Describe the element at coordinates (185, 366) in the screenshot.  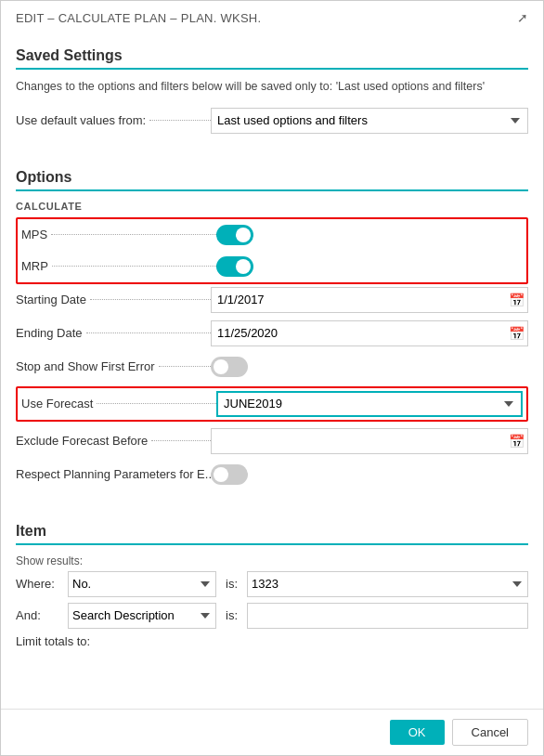
I see `stop-error-dots` at that location.